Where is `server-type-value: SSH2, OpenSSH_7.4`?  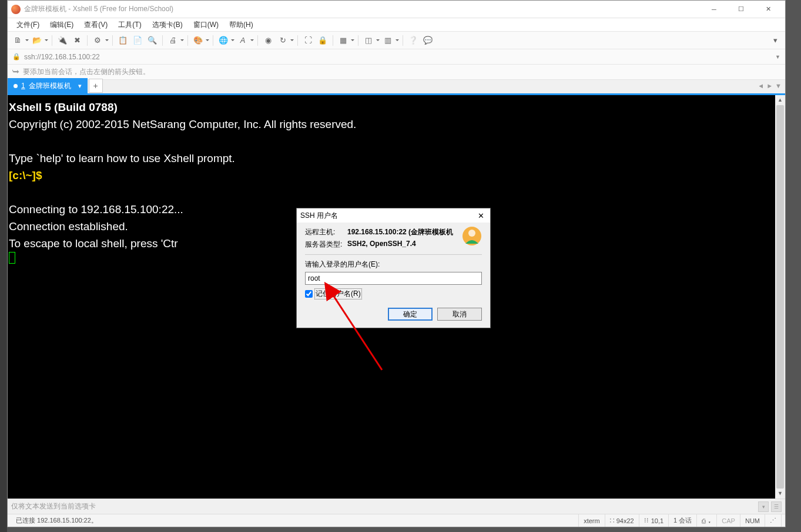 server-type-value: SSH2, OpenSSH_7.4 is located at coordinates (382, 244).